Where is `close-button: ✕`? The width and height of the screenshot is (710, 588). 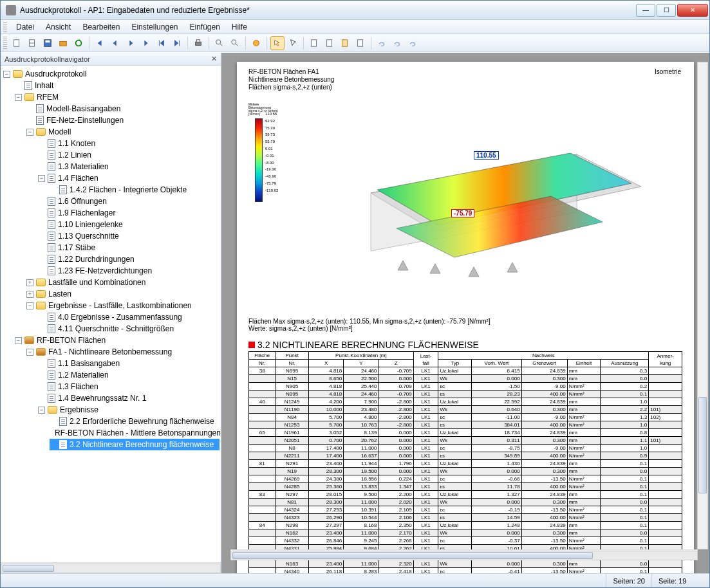
close-button: ✕ is located at coordinates (693, 10).